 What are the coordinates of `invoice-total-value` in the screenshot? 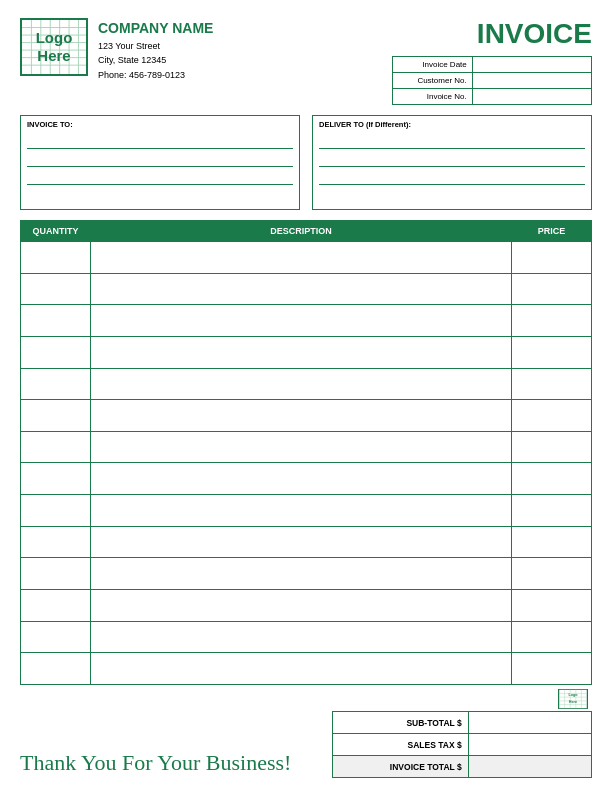 It's located at (530, 767).